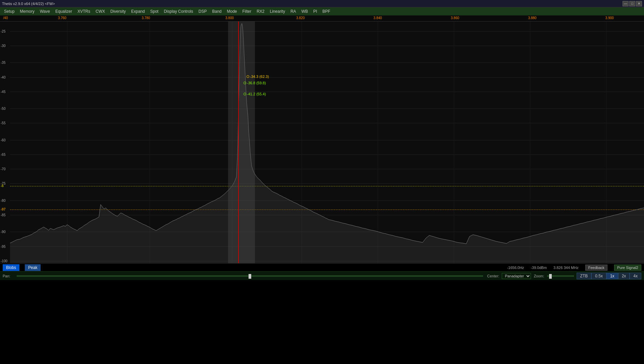 This screenshot has width=644, height=364. Describe the element at coordinates (624, 276) in the screenshot. I see `zoom-button-2x: 2x` at that location.